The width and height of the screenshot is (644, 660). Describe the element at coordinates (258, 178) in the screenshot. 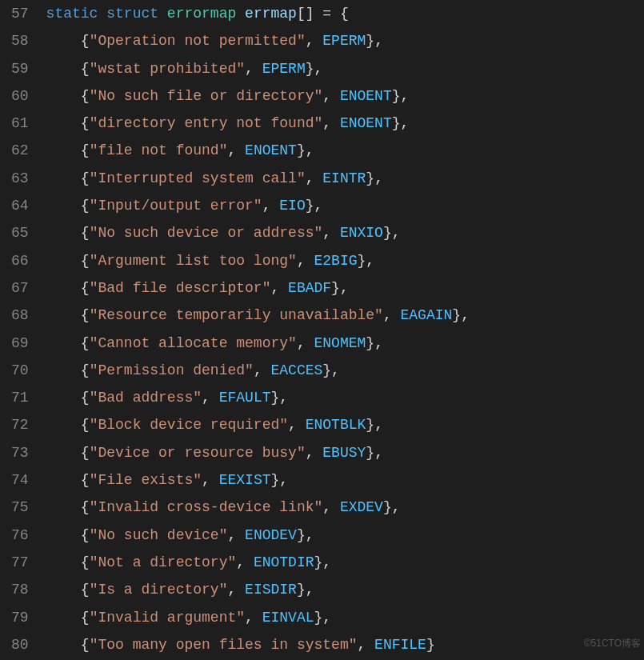

I see `code-line: {"Interrupted system call", EINTR},` at that location.